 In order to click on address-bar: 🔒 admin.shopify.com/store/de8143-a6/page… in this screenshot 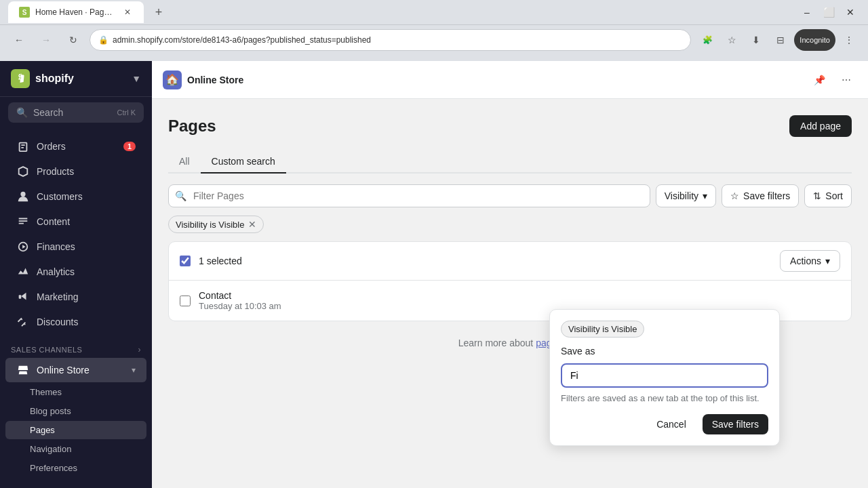, I will do `click(391, 40)`.